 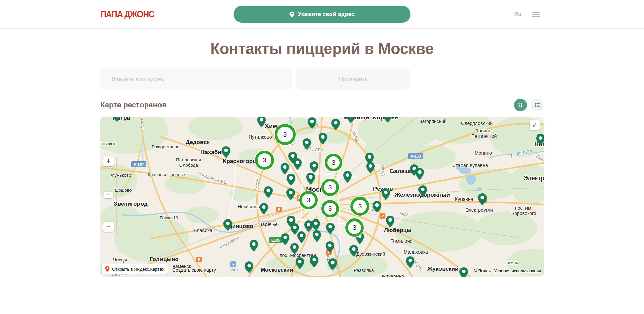 I want to click on create-your-map-link: Создать свою карту, so click(x=194, y=270).